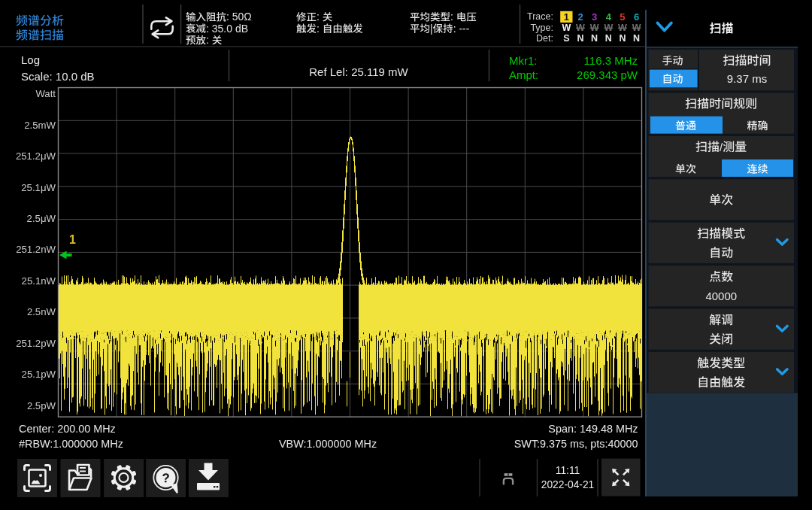 The width and height of the screenshot is (812, 510). Describe the element at coordinates (359, 72) in the screenshot. I see `svg-text: Ref Lel: 25.119 mW` at that location.